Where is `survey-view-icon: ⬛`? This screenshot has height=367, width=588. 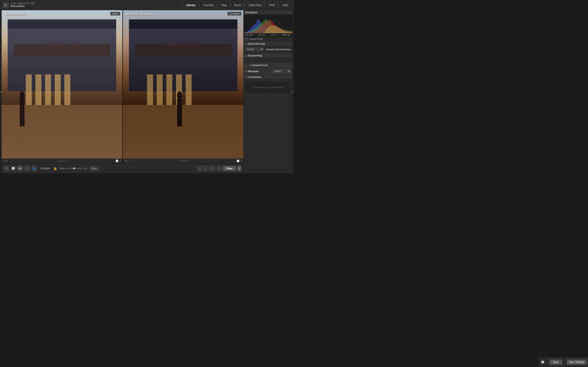
survey-view-icon: ⬛ is located at coordinates (27, 168).